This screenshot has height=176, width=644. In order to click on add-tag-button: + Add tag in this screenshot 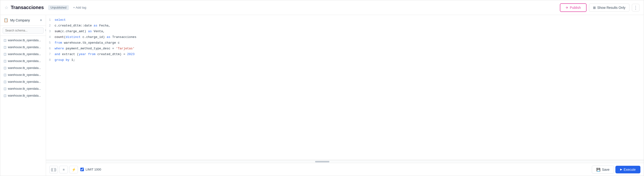, I will do `click(80, 8)`.